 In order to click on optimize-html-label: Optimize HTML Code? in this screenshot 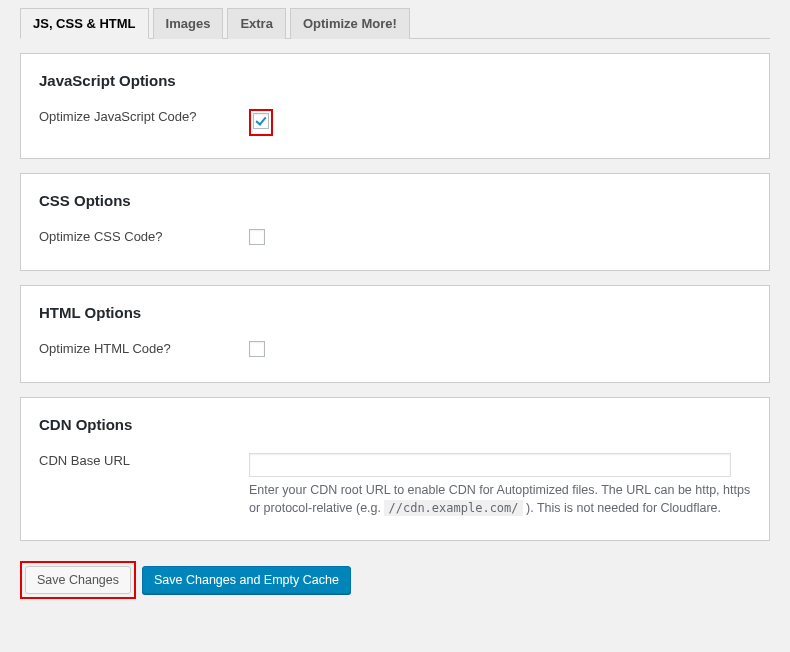, I will do `click(144, 348)`.